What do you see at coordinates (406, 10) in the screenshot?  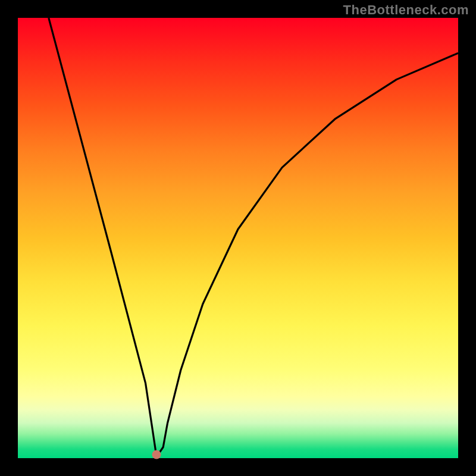 I see `watermark-text: TheBottleneck.com` at bounding box center [406, 10].